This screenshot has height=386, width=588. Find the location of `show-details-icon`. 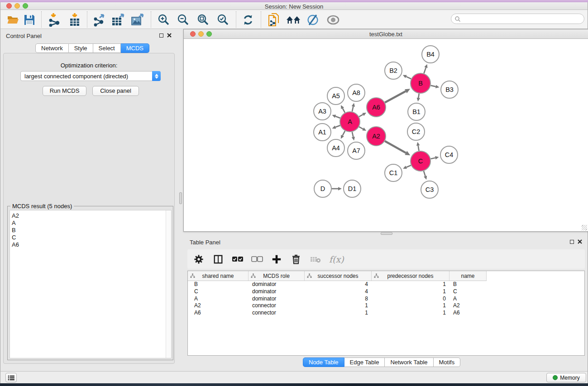

show-details-icon is located at coordinates (333, 20).